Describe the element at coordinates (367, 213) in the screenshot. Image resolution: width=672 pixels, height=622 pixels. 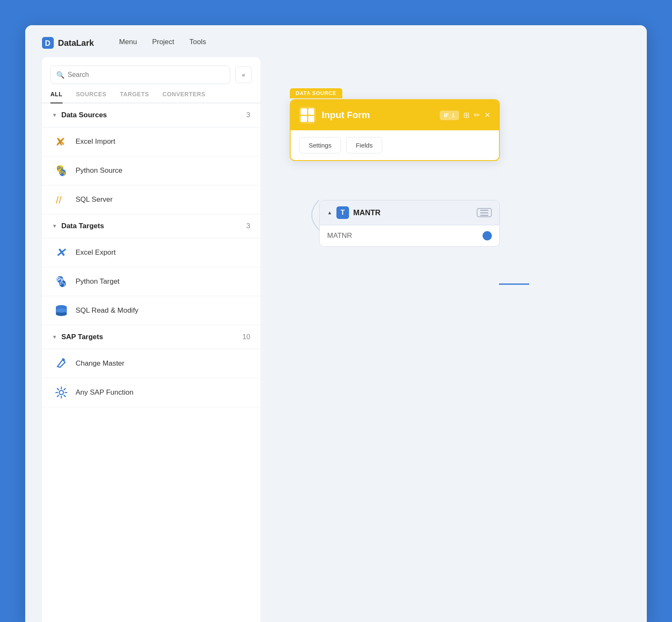
I see `mantr-title: MANTR` at that location.